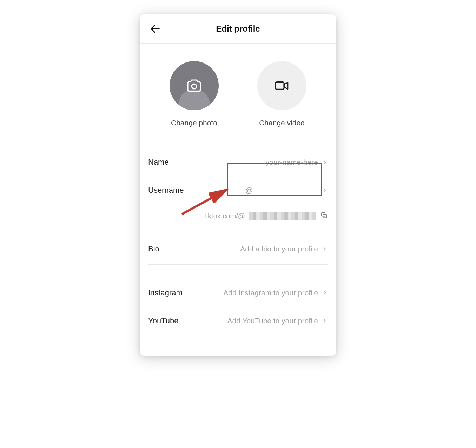 The image size is (476, 448). I want to click on instagram-row: Instagram Add Instagram to your profile, so click(238, 293).